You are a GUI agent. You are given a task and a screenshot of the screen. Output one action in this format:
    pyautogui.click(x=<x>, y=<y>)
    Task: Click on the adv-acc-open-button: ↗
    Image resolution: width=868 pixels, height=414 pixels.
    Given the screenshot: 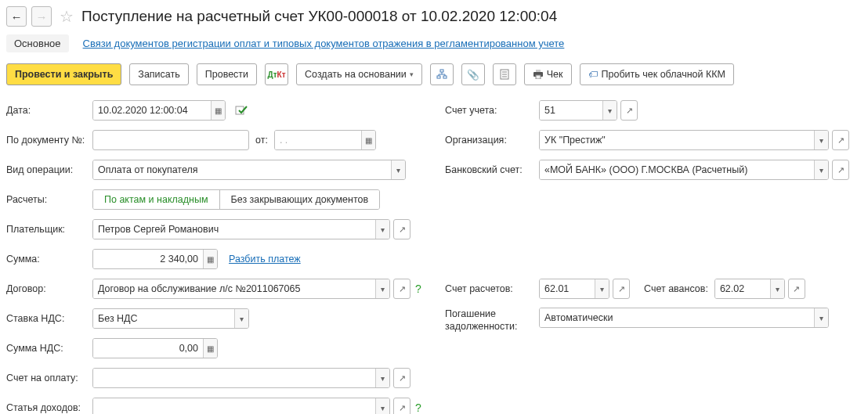 What is the action you would take?
    pyautogui.click(x=797, y=289)
    